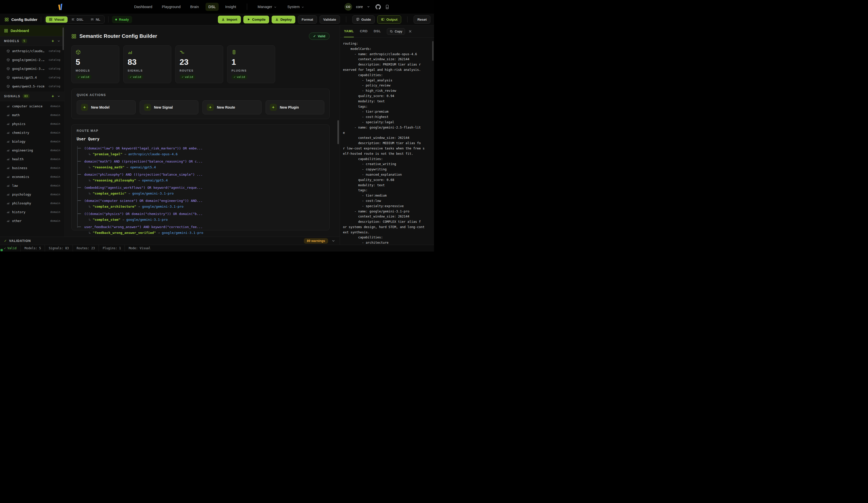 The height and width of the screenshot is (503, 868). I want to click on route-target: ↳ "feedback_wrong_answer_verified" → goo…, so click(201, 233).